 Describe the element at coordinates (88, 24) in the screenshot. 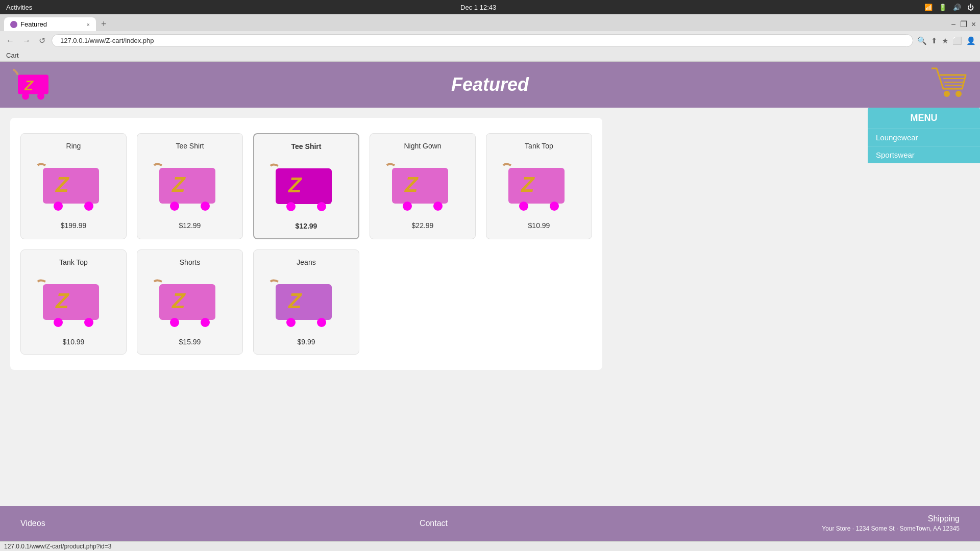

I see `tab-close-button: ×` at that location.